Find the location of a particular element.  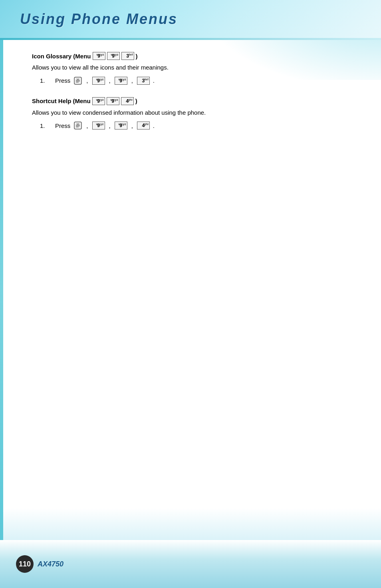

step-key-9wxyz-2b: 9wxyz is located at coordinates (121, 126).